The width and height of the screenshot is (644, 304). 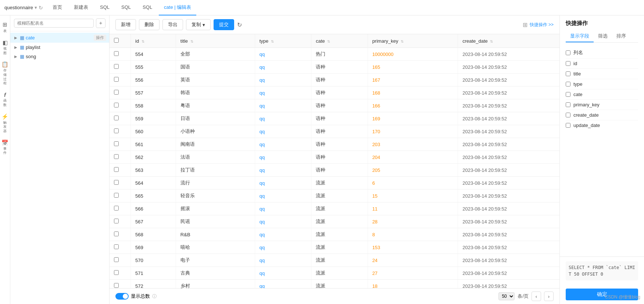 What do you see at coordinates (215, 222) in the screenshot?
I see `cell-title: 民谣` at bounding box center [215, 222].